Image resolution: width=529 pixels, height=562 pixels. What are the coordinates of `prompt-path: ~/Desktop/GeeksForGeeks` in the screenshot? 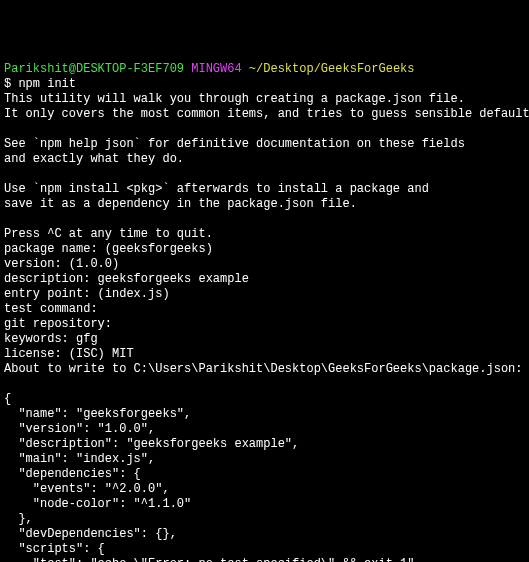 It's located at (332, 69).